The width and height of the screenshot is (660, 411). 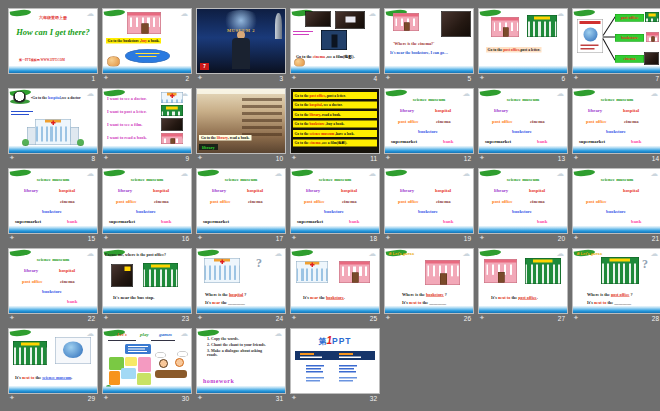 I want to click on slide-thumbnail-10: Go to the library, read a book. library …, so click(x=240, y=127).